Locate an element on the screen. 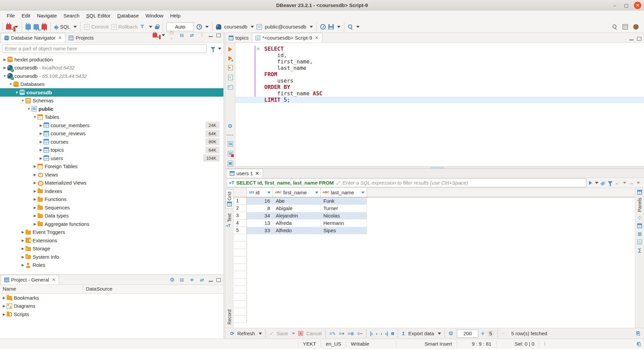 The width and height of the screenshot is (644, 349). code-line: users is located at coordinates (440, 81).